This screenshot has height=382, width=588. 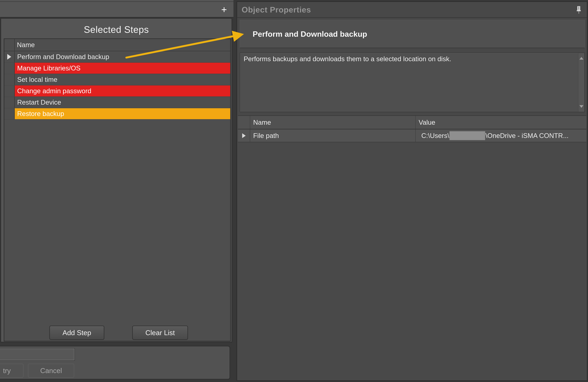 I want to click on steps-table-header-row: Name, so click(x=117, y=45).